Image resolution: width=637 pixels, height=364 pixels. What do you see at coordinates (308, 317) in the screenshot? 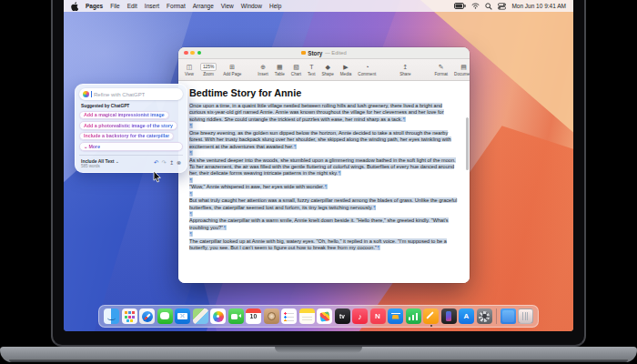
I see `notes-dock-icon` at bounding box center [308, 317].